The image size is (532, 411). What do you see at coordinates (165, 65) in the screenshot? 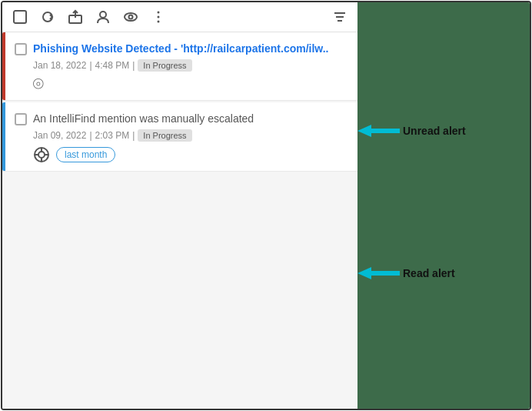
I see `alert-status-unread: In Progress` at bounding box center [165, 65].